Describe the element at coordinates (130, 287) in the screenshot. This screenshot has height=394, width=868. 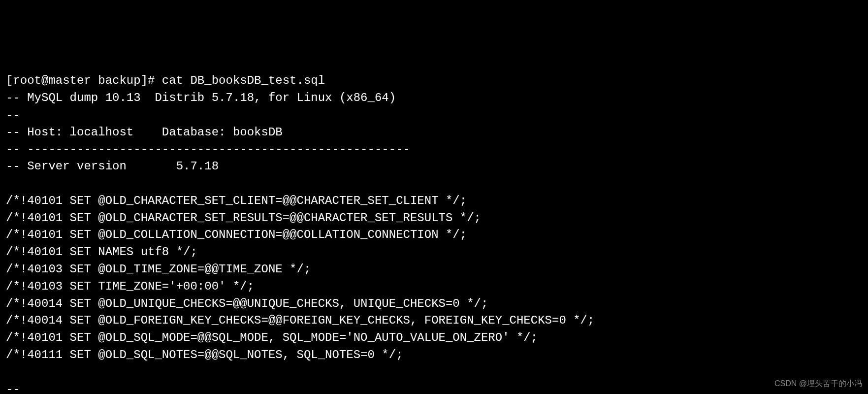
I see `terminal-line: /*!40103 SET TIME_ZONE='+00:00' */;` at that location.